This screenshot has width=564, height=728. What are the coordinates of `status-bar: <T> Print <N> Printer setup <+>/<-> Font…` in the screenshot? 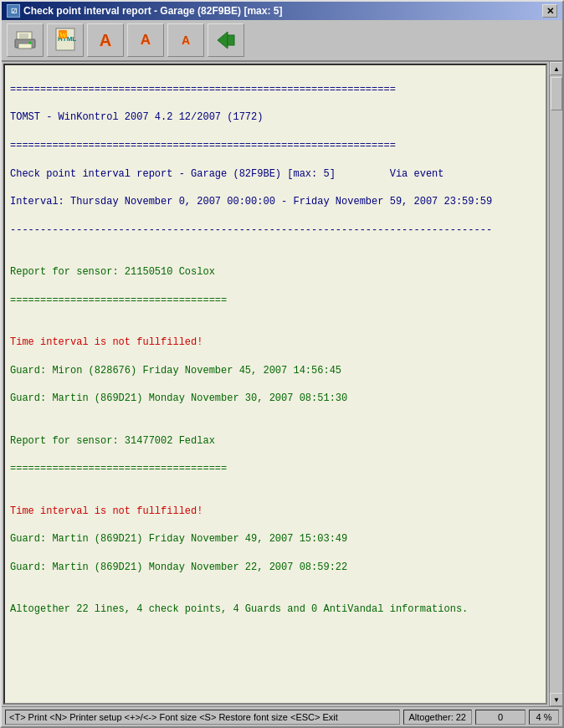 It's located at (282, 716).